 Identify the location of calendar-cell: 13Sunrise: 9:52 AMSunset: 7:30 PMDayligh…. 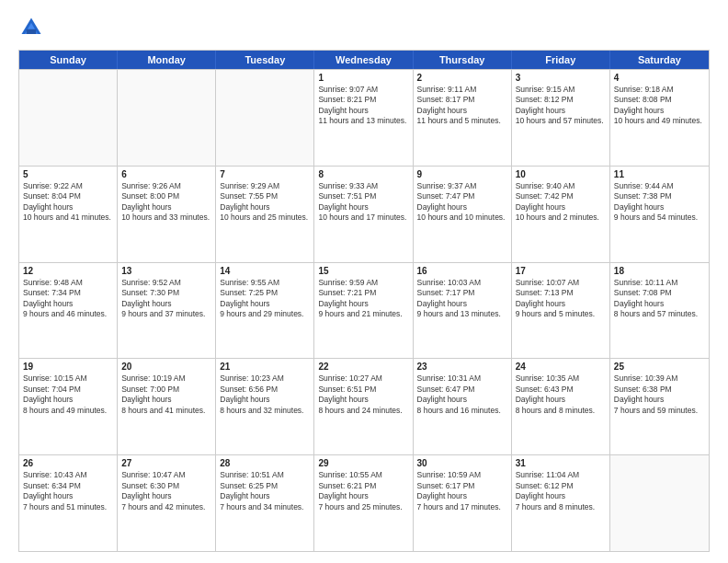
(167, 311).